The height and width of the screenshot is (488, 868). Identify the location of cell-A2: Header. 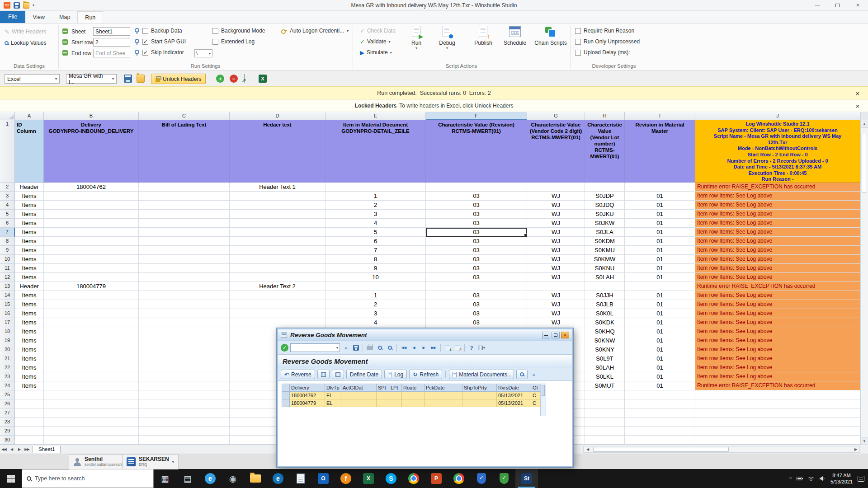
(29, 187).